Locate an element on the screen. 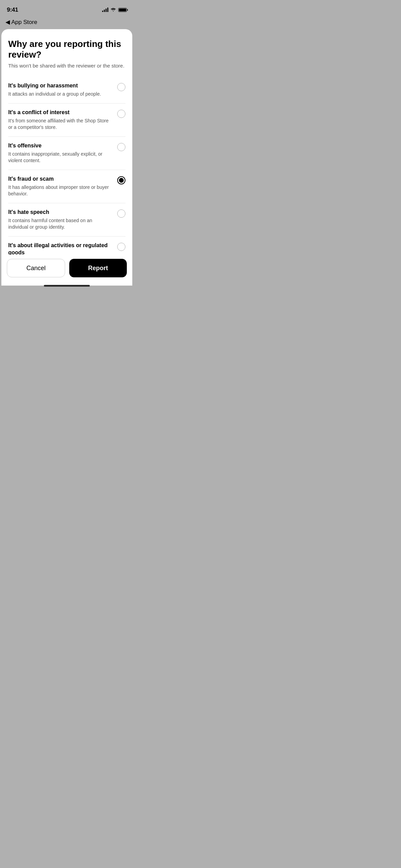 This screenshot has height=868, width=401. option-bullying: It's bullying or harassment It attacks a… is located at coordinates (67, 90).